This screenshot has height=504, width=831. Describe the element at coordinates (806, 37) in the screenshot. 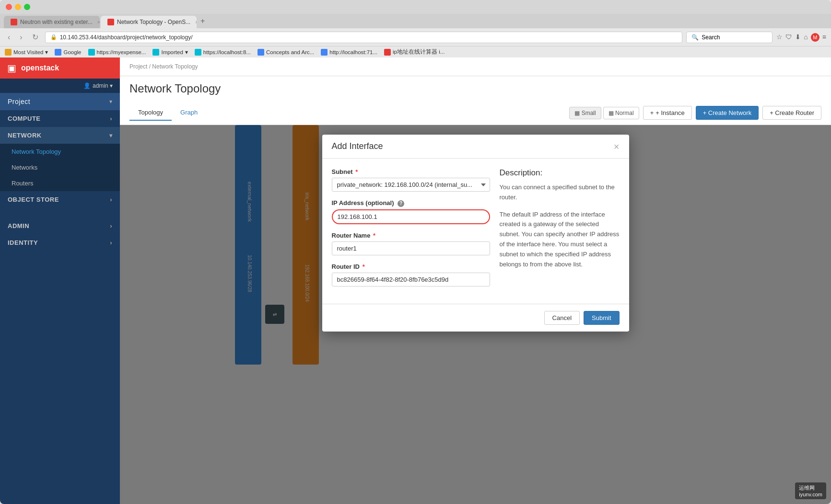

I see `home-icon: ⌂` at that location.